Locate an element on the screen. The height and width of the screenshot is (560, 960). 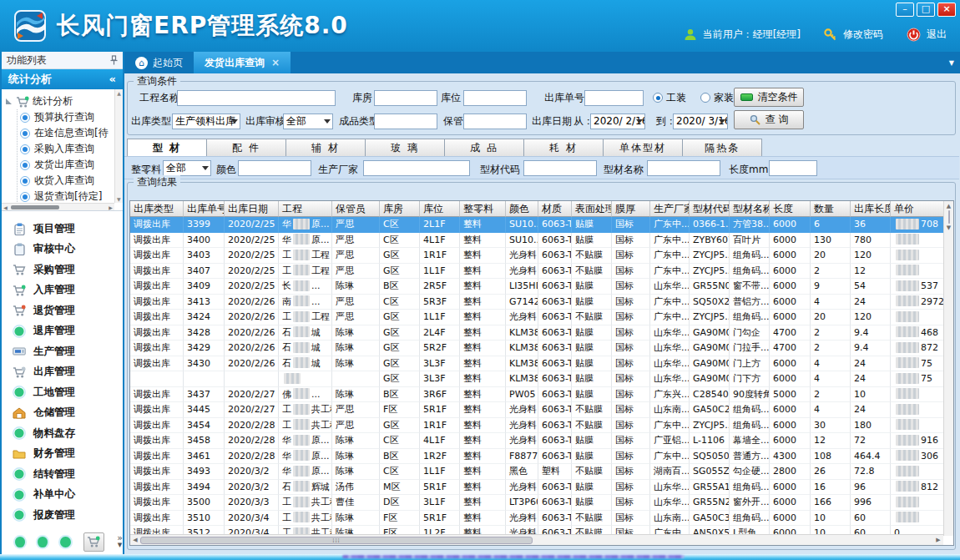
sidebar-item-8: 工地管理 is located at coordinates (62, 392).